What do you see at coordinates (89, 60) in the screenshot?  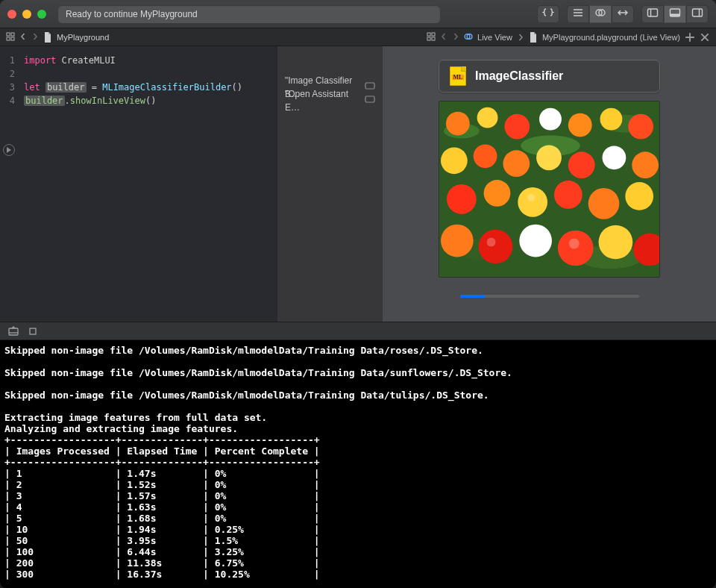 I see `code-module: CreateMLUI` at bounding box center [89, 60].